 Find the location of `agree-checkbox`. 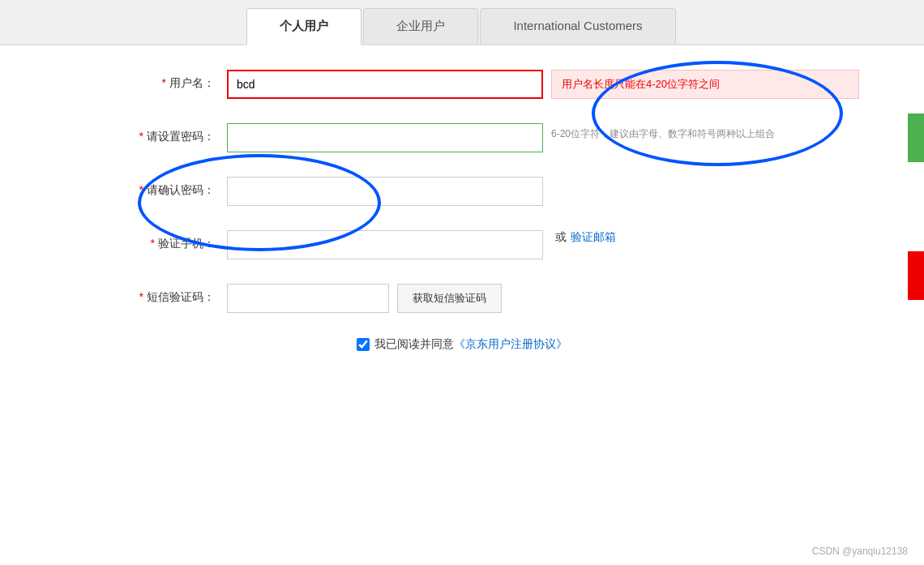

agree-checkbox is located at coordinates (363, 345).